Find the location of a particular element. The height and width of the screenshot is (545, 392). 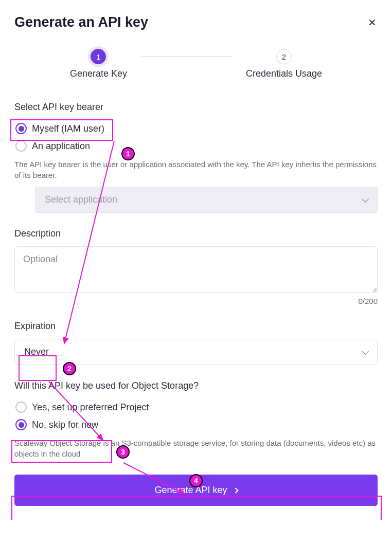

step-generate-key: 1 Generate Key is located at coordinates (99, 64).